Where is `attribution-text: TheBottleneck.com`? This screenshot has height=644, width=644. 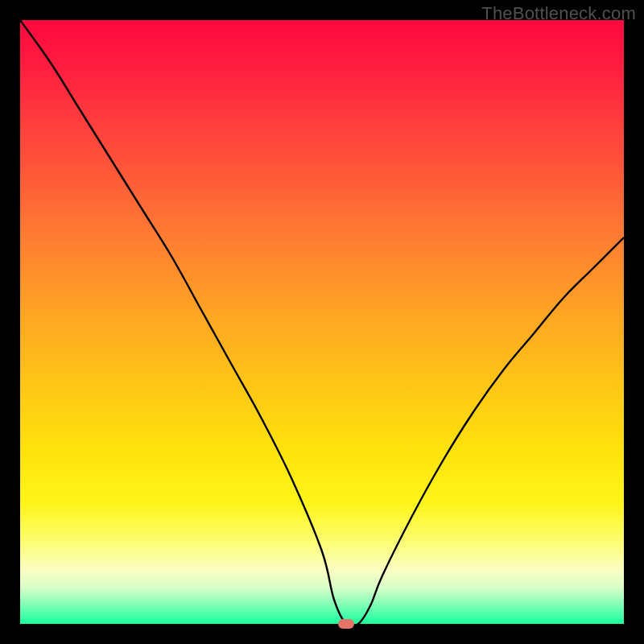 attribution-text: TheBottleneck.com is located at coordinates (559, 14).